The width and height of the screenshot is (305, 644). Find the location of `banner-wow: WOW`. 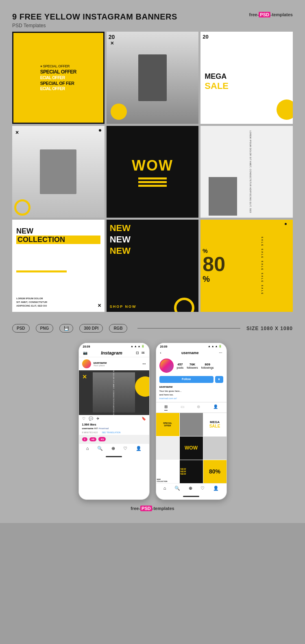

banner-wow: WOW is located at coordinates (153, 172).